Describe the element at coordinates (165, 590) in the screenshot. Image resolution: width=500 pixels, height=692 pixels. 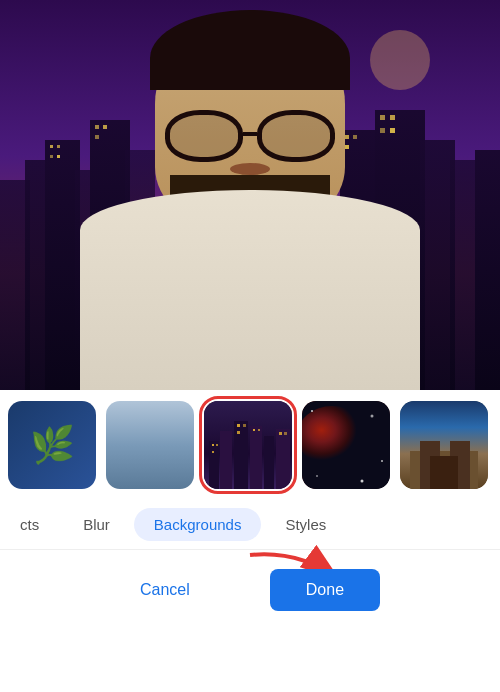
I see `cancel-button: Cancel` at that location.